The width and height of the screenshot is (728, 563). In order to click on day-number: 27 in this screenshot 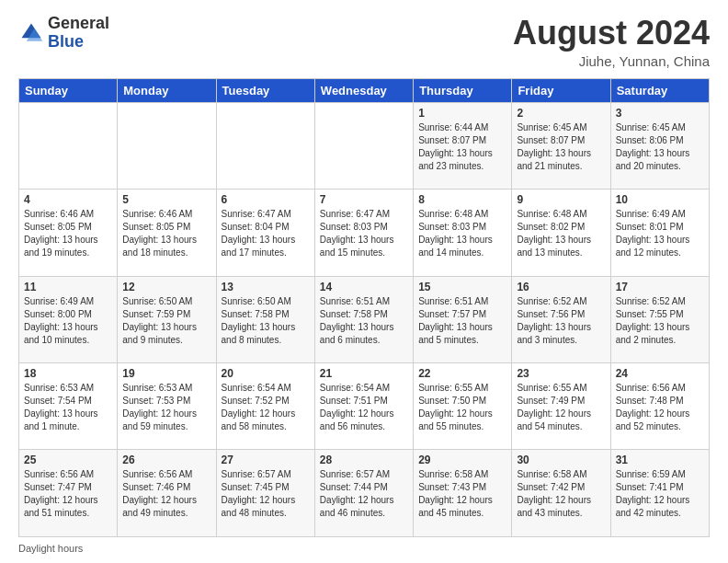, I will do `click(266, 460)`.